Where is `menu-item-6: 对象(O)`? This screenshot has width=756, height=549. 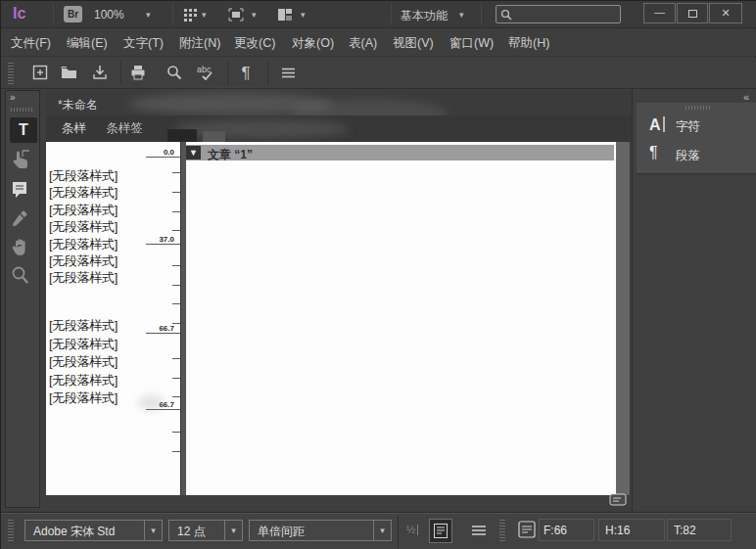
menu-item-6: 对象(O) is located at coordinates (313, 43).